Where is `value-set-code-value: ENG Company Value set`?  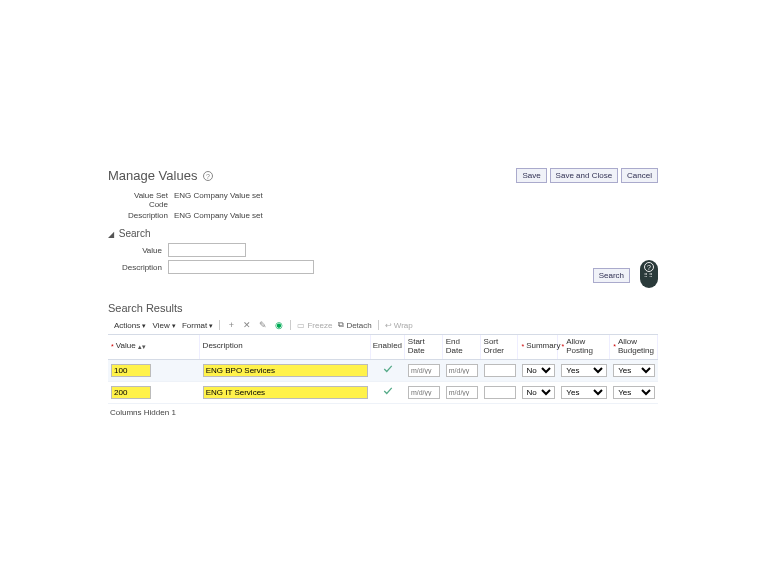 value-set-code-value: ENG Company Value set is located at coordinates (218, 200).